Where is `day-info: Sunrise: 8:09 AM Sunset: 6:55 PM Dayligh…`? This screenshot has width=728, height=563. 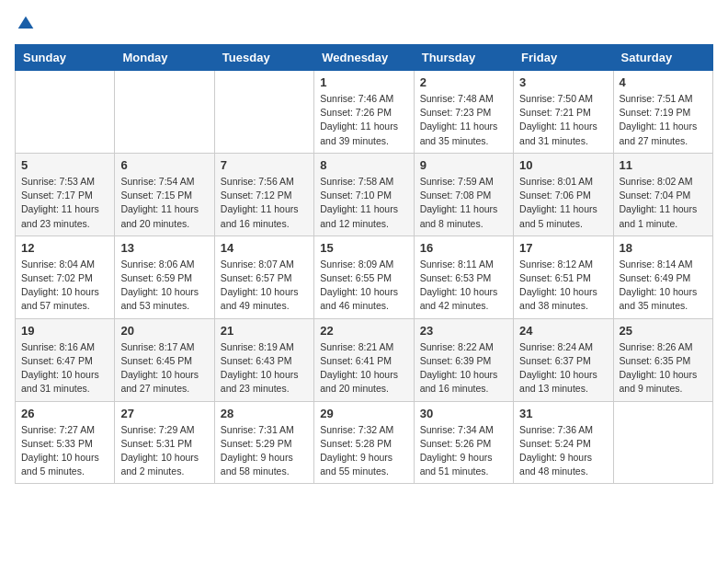 day-info: Sunrise: 8:09 AM Sunset: 6:55 PM Dayligh… is located at coordinates (364, 285).